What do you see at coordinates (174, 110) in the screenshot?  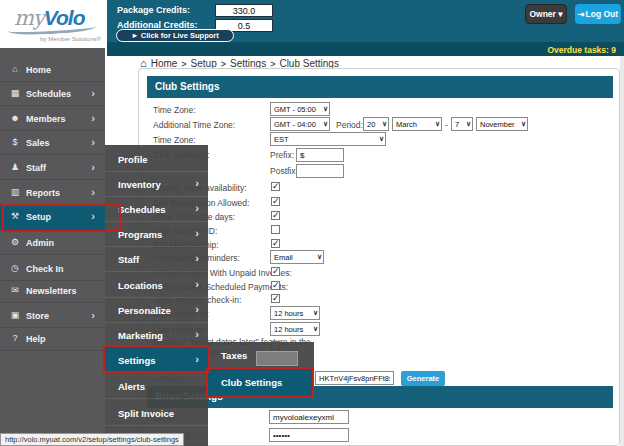 I see `time-zone-label: Time Zone:` at bounding box center [174, 110].